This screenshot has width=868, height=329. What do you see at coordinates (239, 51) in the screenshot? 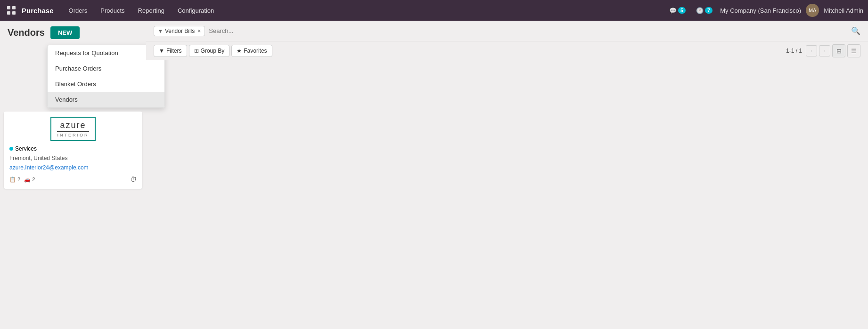
I see `star-icon: ★` at bounding box center [239, 51].